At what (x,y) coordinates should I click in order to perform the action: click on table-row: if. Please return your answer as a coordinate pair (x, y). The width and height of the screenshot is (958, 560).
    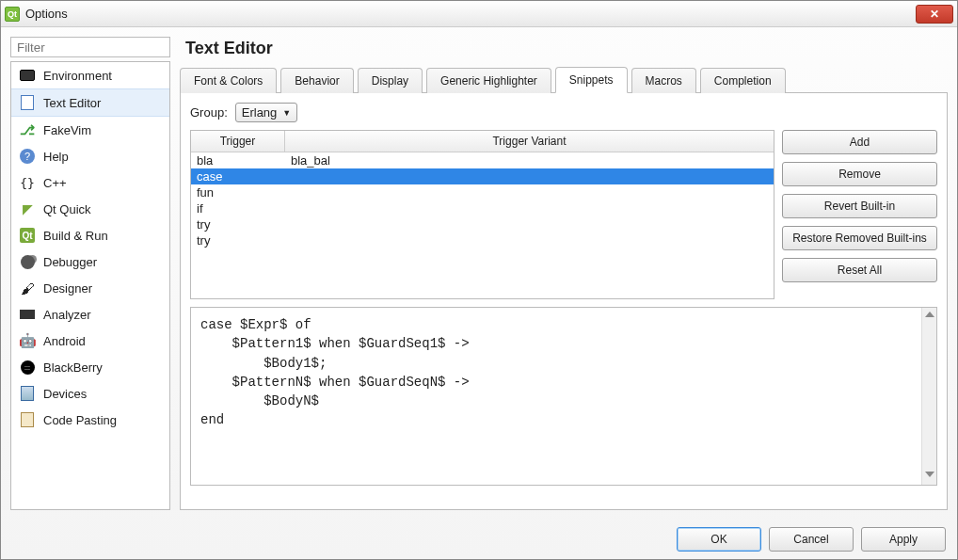
    Looking at the image, I should click on (482, 209).